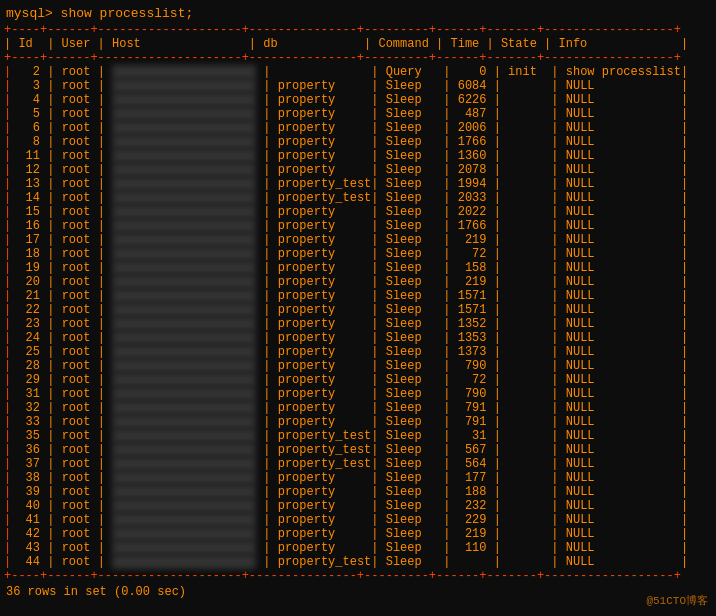 The image size is (716, 616). I want to click on table-row: | 44 | root | ████████████████████ | pro…, so click(358, 562).